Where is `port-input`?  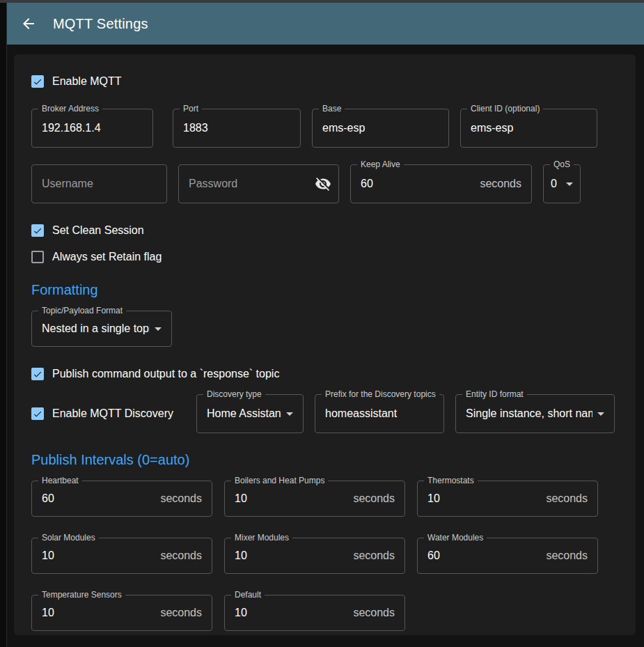
port-input is located at coordinates (237, 128).